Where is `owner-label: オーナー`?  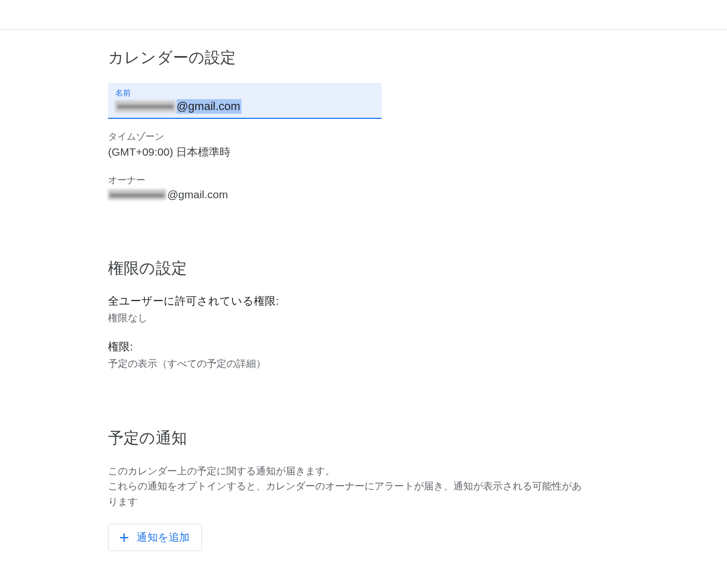 owner-label: オーナー is located at coordinates (407, 180).